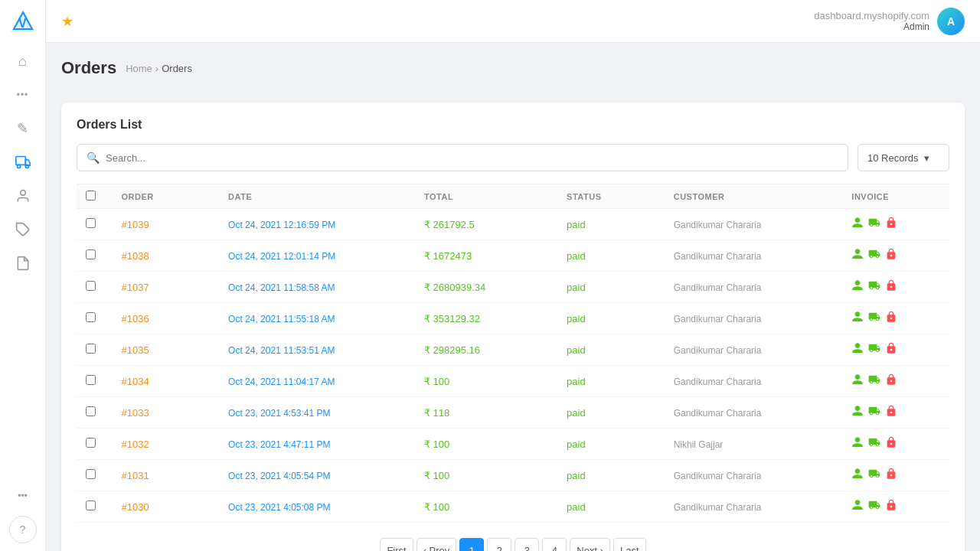  I want to click on order-id-9: #1030, so click(166, 507).